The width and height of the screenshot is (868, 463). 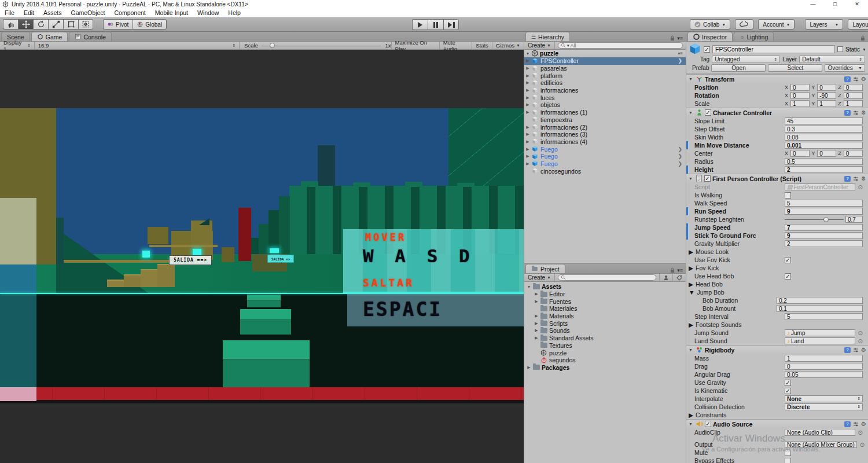 I want to click on pane-menu-icon: ▾≡, so click(x=680, y=38).